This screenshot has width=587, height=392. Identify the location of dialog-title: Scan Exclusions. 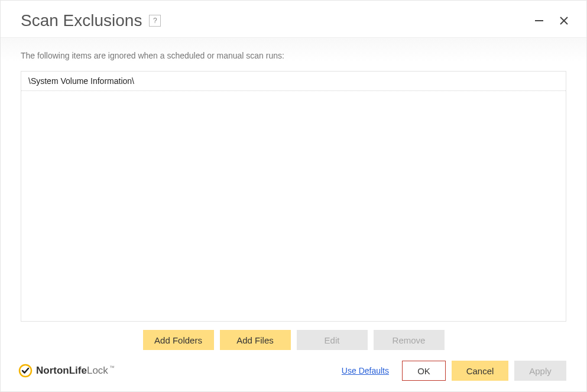
(82, 21).